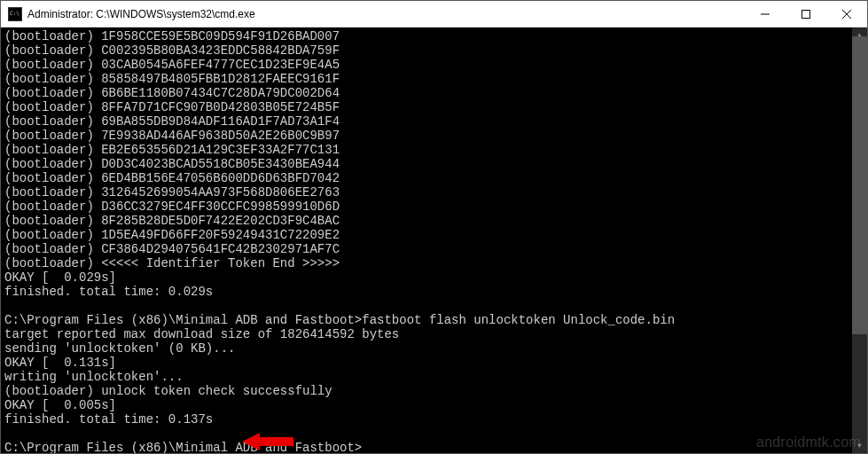 This screenshot has height=454, width=868. What do you see at coordinates (434, 207) in the screenshot?
I see `console-line: (bootloader) D36CC3279EC4FF30CCFC9985999…` at bounding box center [434, 207].